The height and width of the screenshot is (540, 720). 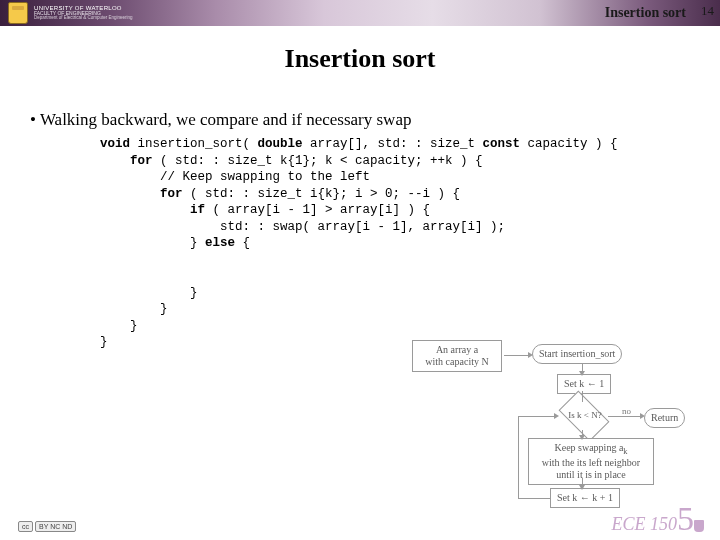 What do you see at coordinates (56, 526) in the screenshot?
I see `cc-by-icon: BY NC ND` at bounding box center [56, 526].